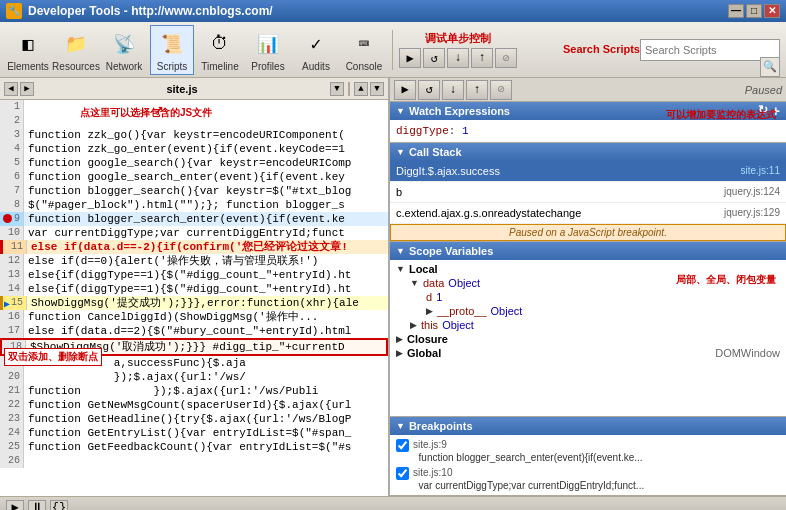 The width and height of the screenshot is (786, 510). What do you see at coordinates (405, 90) in the screenshot?
I see `debug-play-btn2: ▶` at bounding box center [405, 90].